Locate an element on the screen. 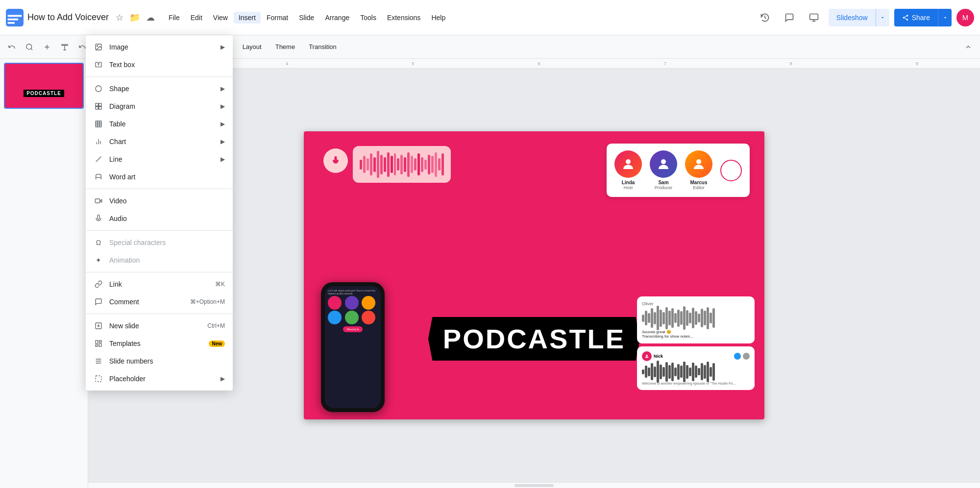 Image resolution: width=980 pixels, height=488 pixels. wordart-label: Word art is located at coordinates (167, 177).